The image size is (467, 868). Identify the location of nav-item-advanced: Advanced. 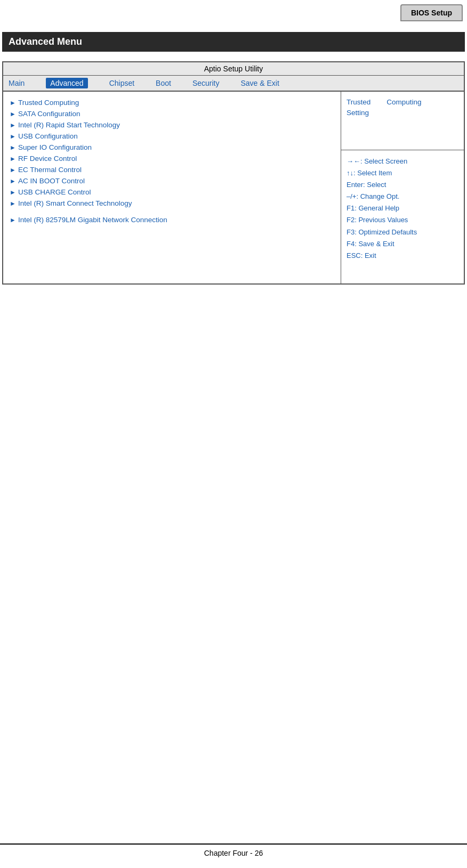
(67, 83).